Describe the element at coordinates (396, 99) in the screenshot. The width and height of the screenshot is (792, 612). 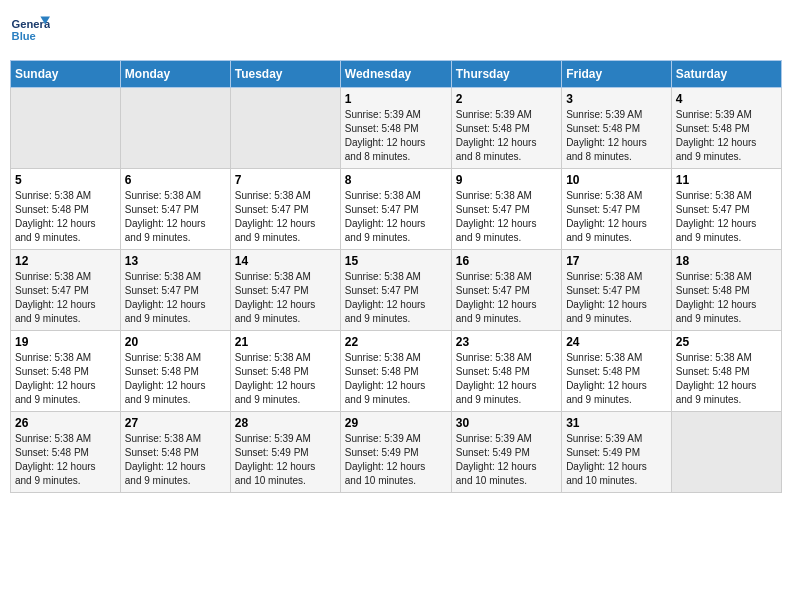
I see `day-number: 1` at that location.